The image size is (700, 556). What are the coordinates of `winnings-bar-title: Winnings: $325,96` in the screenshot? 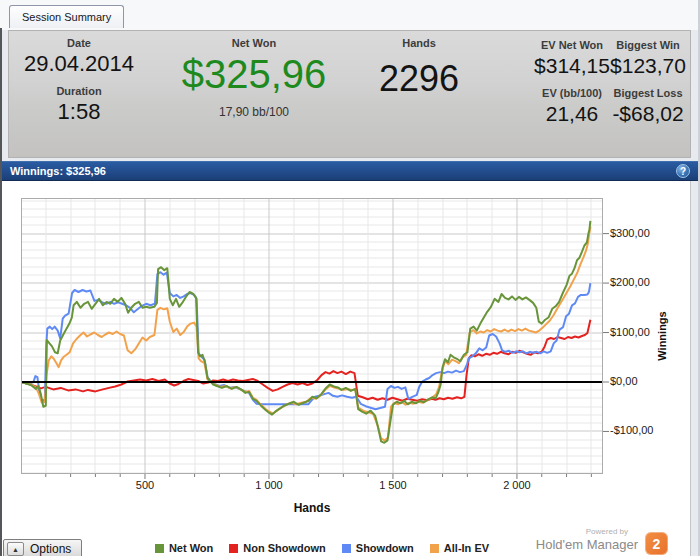 It's located at (58, 171).